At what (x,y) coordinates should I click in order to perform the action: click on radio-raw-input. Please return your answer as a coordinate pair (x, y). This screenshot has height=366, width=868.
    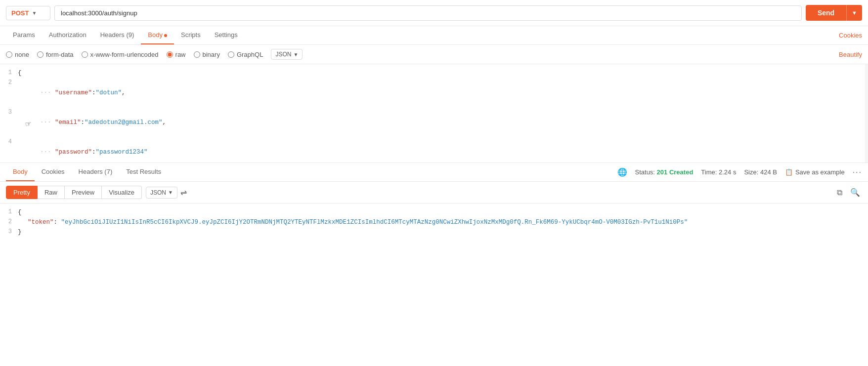
    Looking at the image, I should click on (170, 54).